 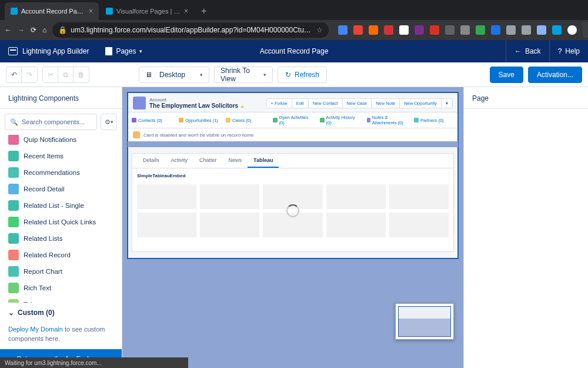 I want to click on tabs-component: DetailsActivityChatterNewsTableau Simple…, so click(x=293, y=203).